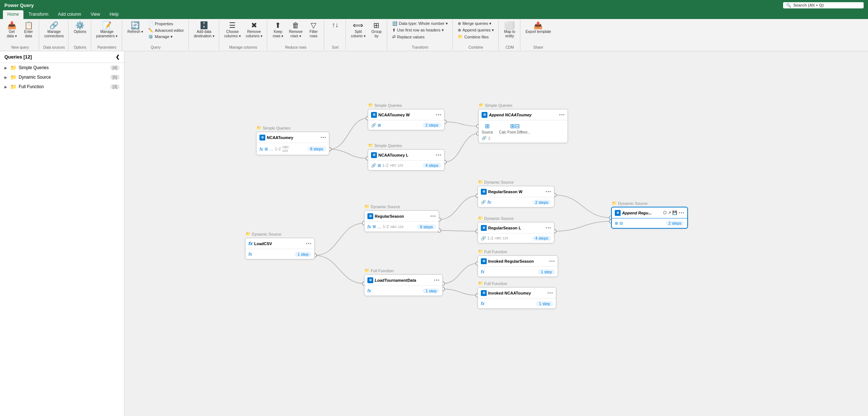 The width and height of the screenshot is (868, 416). I want to click on append-rs-menu: ⋯, so click(681, 213).